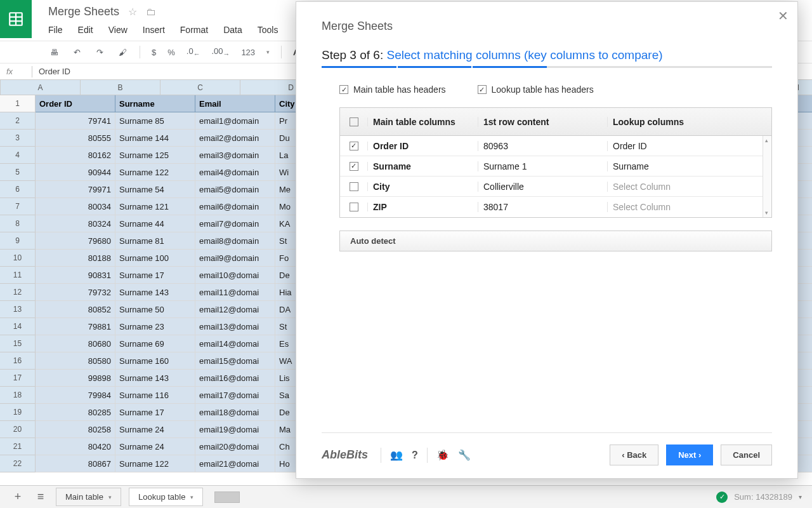 The image size is (812, 508). Describe the element at coordinates (18, 155) in the screenshot. I see `row-header: 4` at that location.